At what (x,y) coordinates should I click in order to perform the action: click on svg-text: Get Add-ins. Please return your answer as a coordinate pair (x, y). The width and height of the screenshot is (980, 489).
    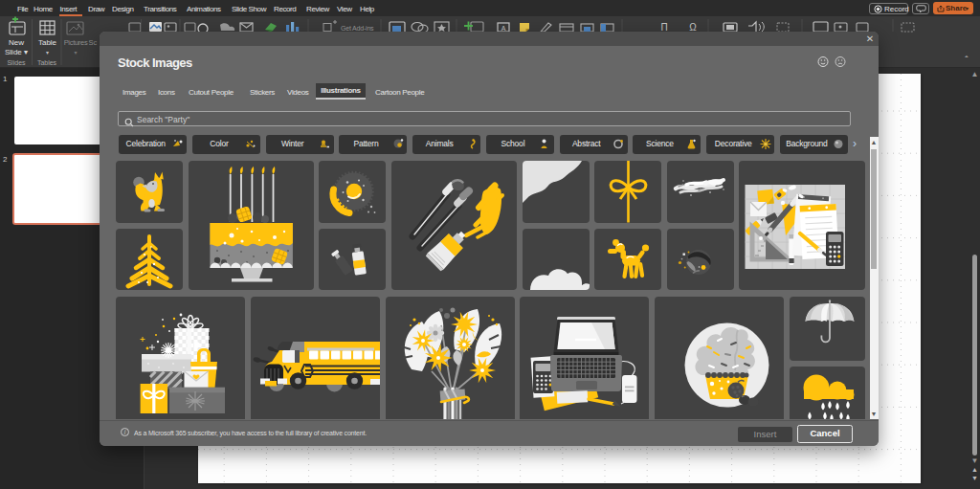
    Looking at the image, I should click on (358, 29).